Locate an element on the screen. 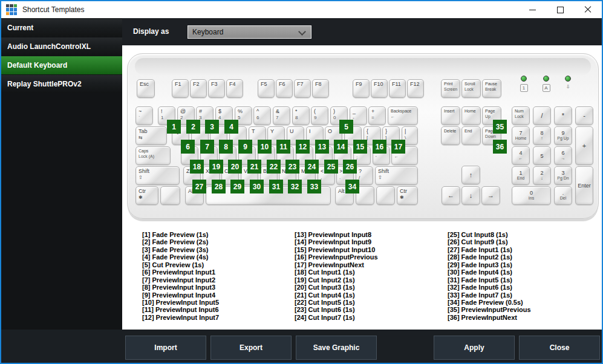  titlebar: Shortcut Templates is located at coordinates (301, 10).